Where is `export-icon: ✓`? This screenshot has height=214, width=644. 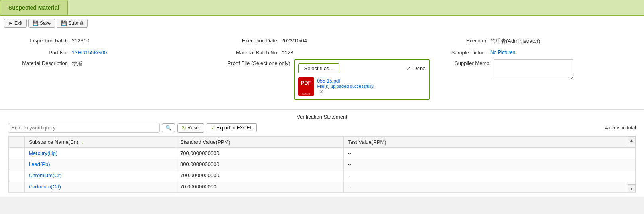 export-icon: ✓ is located at coordinates (213, 128).